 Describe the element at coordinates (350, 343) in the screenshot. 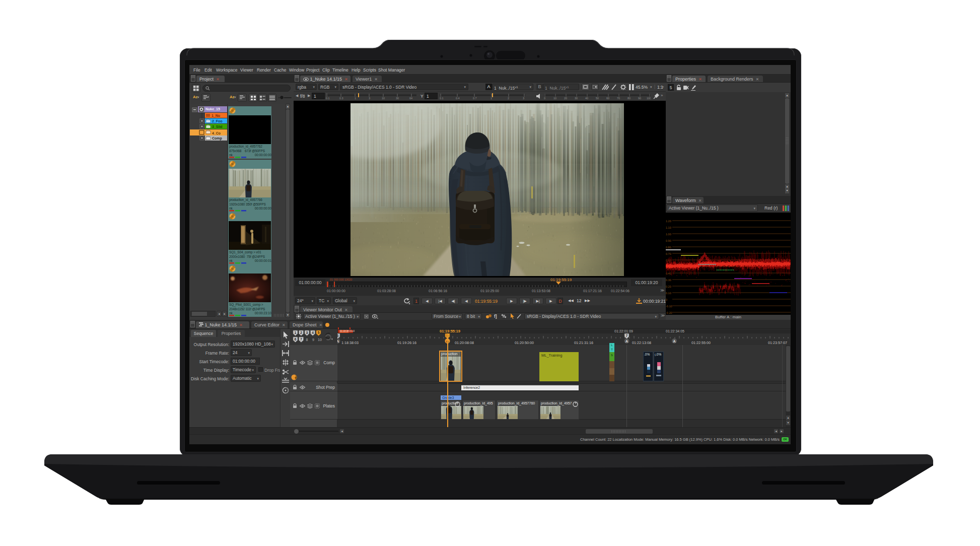

I see `svg-text: 1:18:38:03` at that location.